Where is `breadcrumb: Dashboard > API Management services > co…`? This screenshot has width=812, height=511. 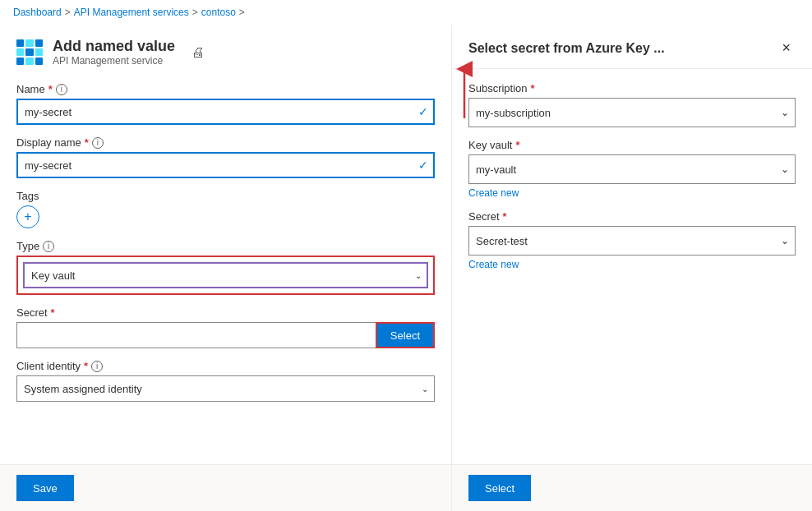 breadcrumb: Dashboard > API Management services > co… is located at coordinates (406, 12).